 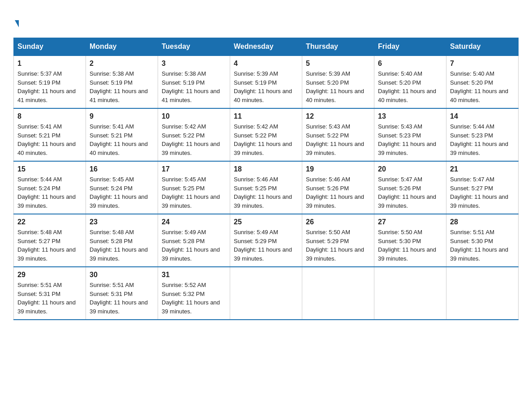 What do you see at coordinates (338, 87) in the screenshot?
I see `day-info: Sunrise: 5:39 AM Sunset: 5:20 PM Dayligh…` at bounding box center [338, 87].